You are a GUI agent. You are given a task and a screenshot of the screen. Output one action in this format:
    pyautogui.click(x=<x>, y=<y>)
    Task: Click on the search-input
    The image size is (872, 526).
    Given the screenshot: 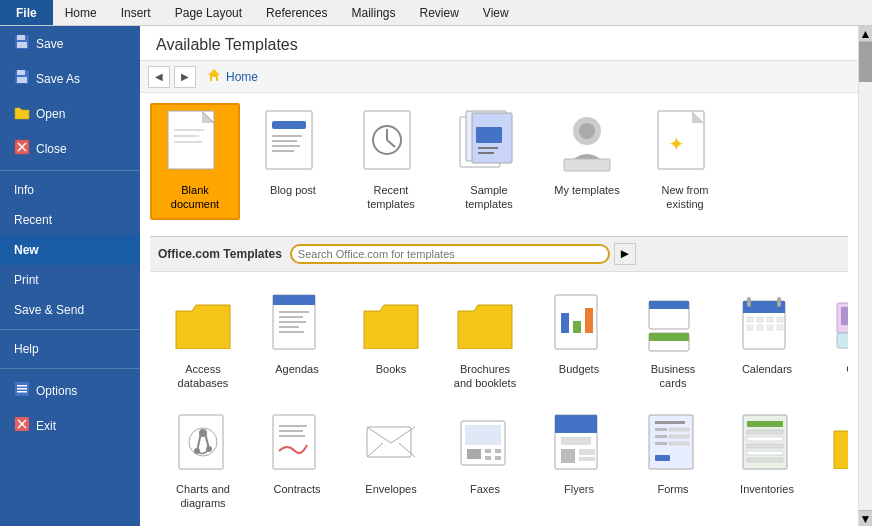 What is the action you would take?
    pyautogui.click(x=450, y=254)
    